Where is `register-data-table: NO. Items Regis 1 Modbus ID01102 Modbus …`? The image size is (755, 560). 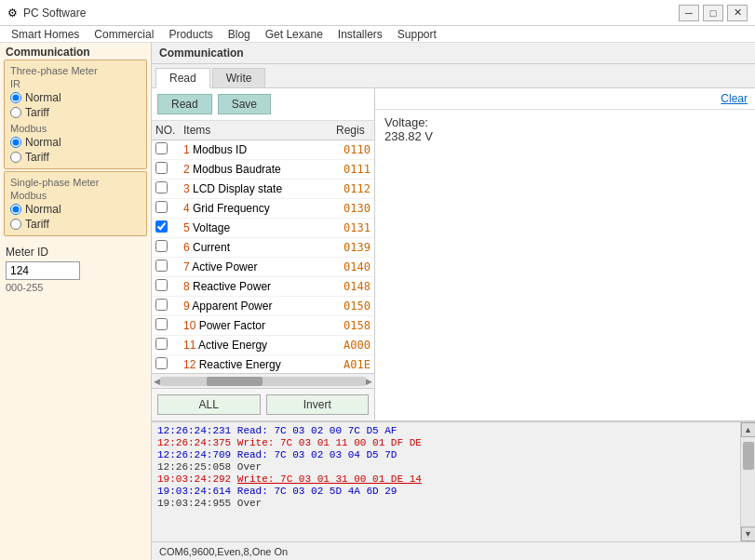 register-data-table: NO. Items Regis 1 Modbus ID01102 Modbus … is located at coordinates (263, 247).